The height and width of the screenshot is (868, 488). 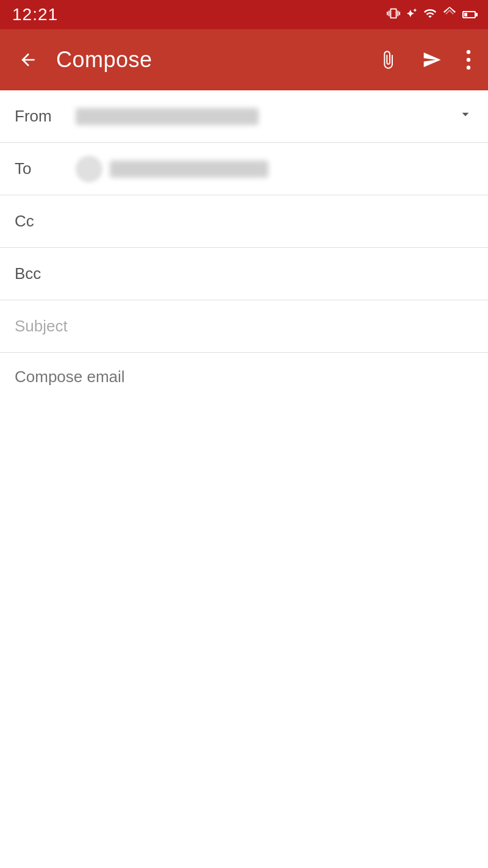 What do you see at coordinates (244, 326) in the screenshot?
I see `subject-input` at bounding box center [244, 326].